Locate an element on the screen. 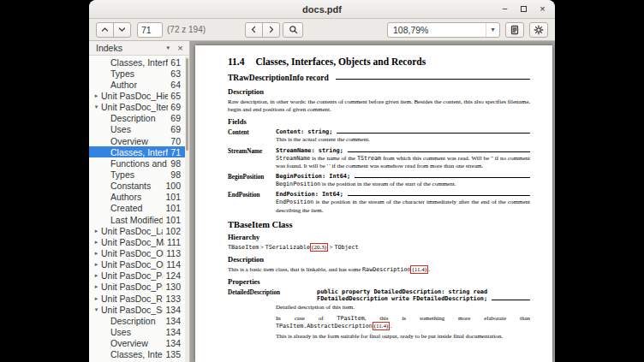  index-tree-row: ▸Unit PasDoc_Lan...102 is located at coordinates (137, 231).